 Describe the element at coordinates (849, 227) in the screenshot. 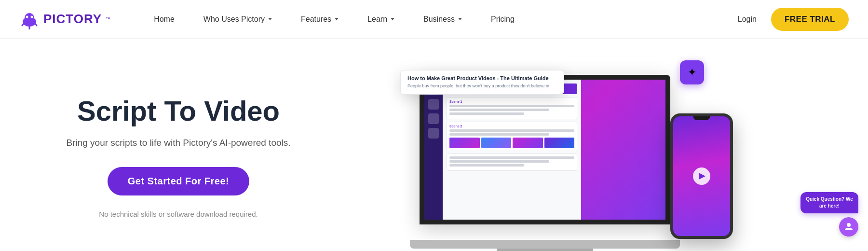

I see `chat-avatar` at that location.